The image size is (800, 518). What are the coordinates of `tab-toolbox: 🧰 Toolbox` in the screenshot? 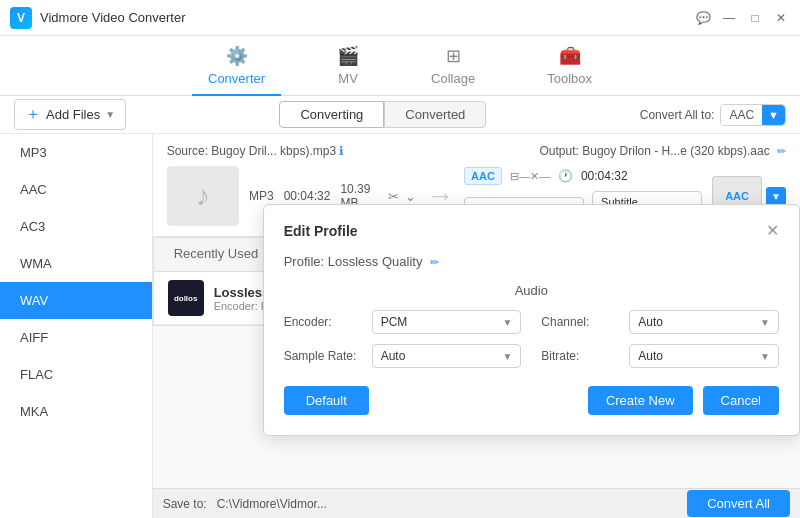 It's located at (570, 66).